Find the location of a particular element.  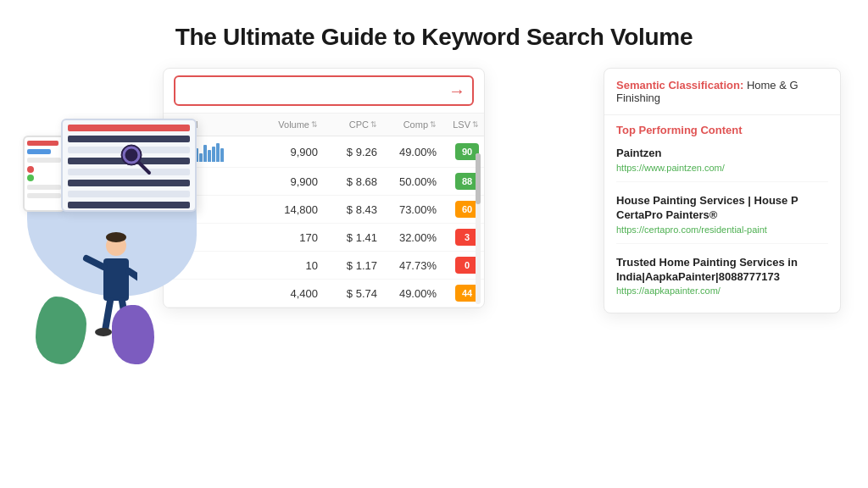

right-panel: Semantic Classification: Home & G Finish… is located at coordinates (722, 191).